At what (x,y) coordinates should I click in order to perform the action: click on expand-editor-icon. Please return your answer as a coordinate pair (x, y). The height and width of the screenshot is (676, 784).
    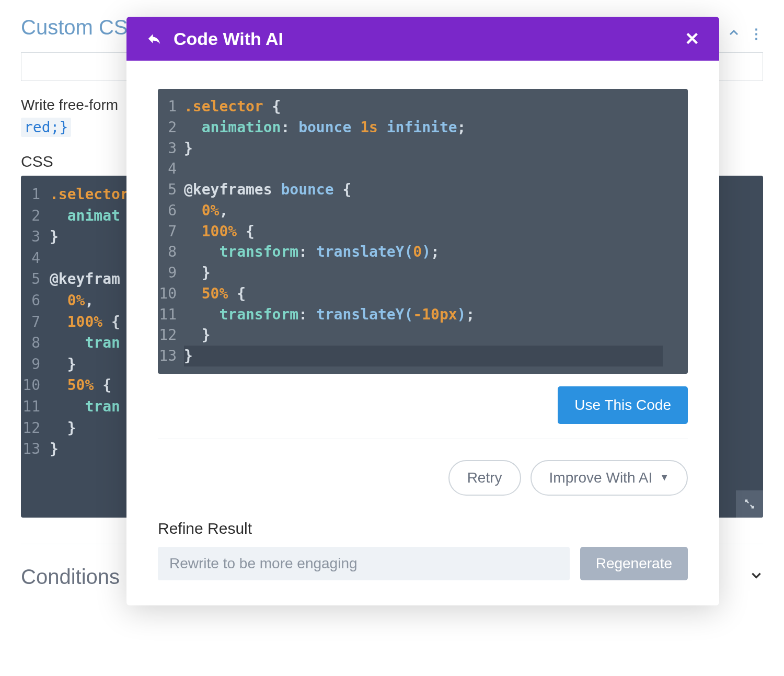
    Looking at the image, I should click on (750, 504).